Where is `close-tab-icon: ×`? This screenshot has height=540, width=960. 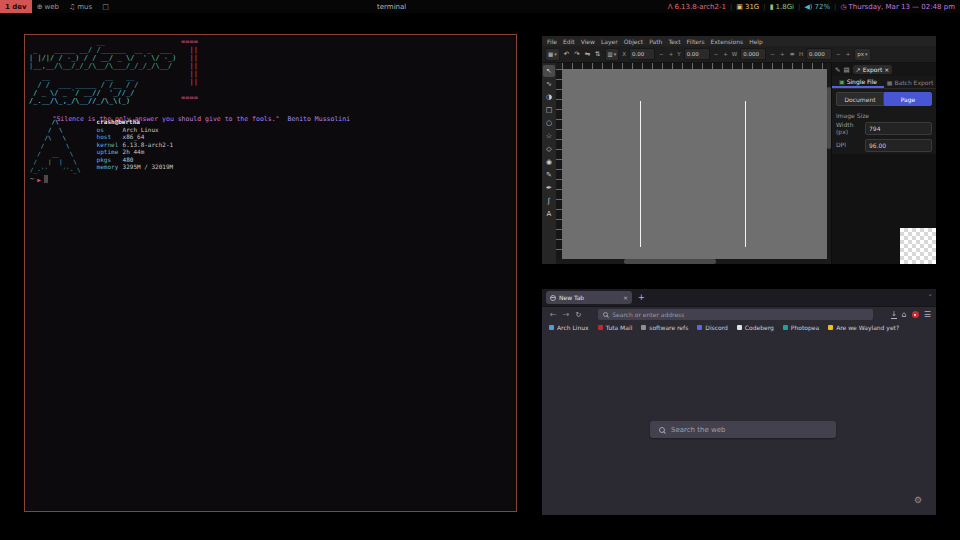 close-tab-icon: × is located at coordinates (626, 298).